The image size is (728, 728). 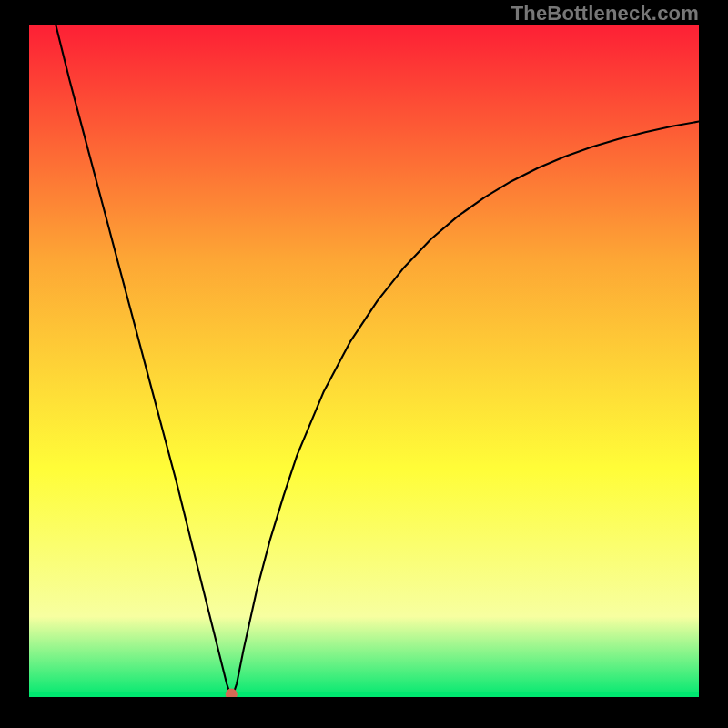 What do you see at coordinates (605, 14) in the screenshot?
I see `watermark-text: TheBottleneck.com` at bounding box center [605, 14].